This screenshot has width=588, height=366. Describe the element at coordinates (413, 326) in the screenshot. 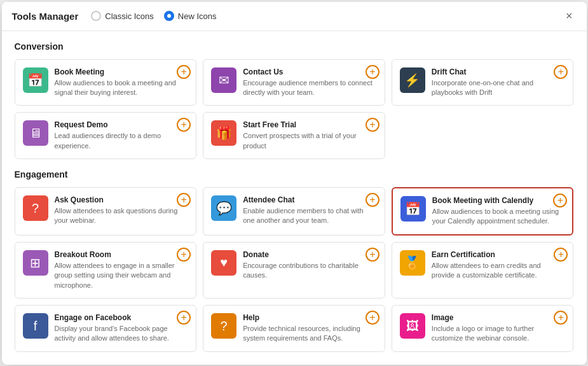

I see `image-icon: 🖼` at that location.